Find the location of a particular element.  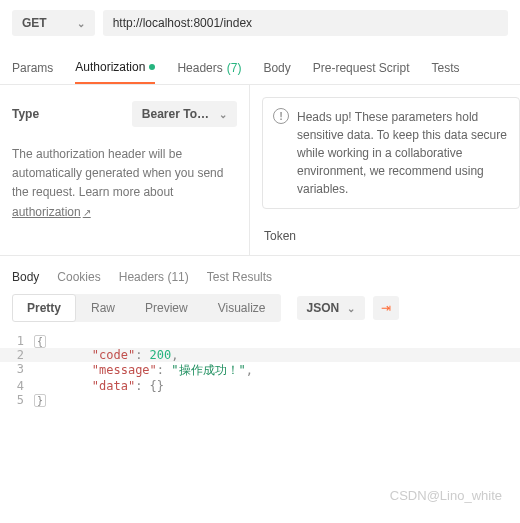

http-method-label: GET is located at coordinates (34, 23).